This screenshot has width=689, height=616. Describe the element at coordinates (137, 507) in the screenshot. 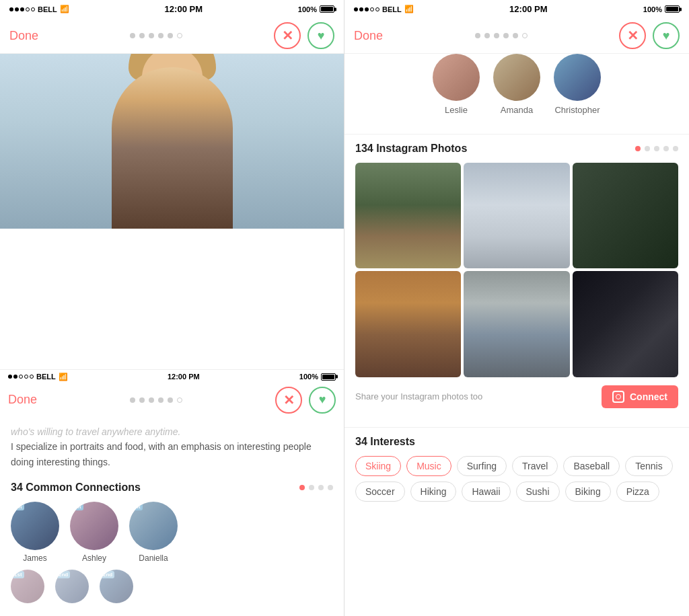

I see `badge-daniella: 1st` at that location.